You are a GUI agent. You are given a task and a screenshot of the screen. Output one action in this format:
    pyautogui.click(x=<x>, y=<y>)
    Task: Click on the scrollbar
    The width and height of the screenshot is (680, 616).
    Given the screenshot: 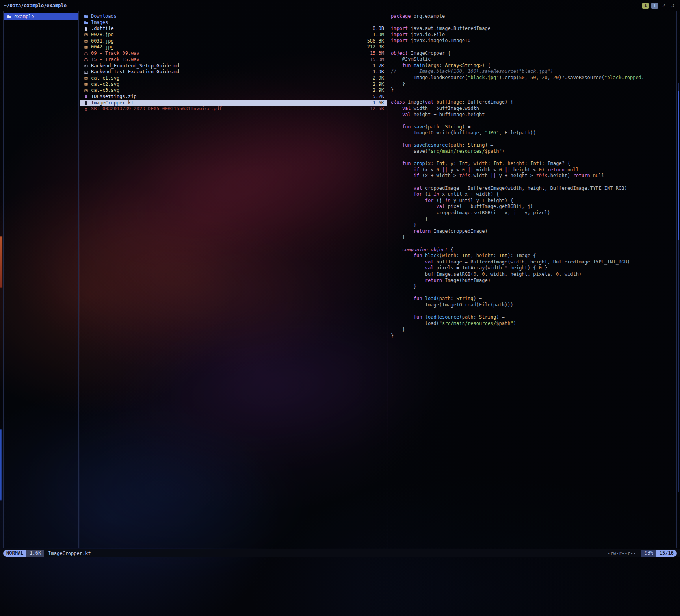 What is the action you would take?
    pyautogui.click(x=678, y=288)
    